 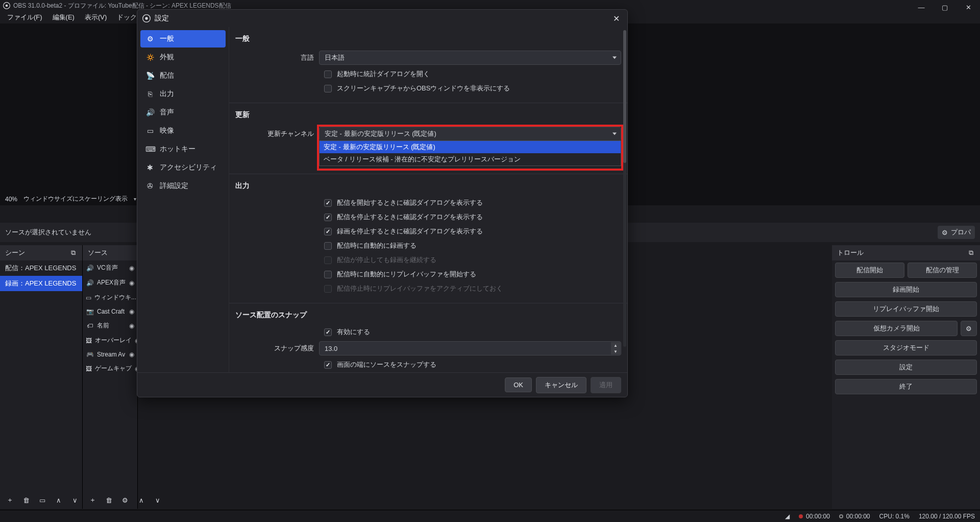 What do you see at coordinates (41, 268) in the screenshot?
I see `scene-item: 配信：APEX LEGENDS` at bounding box center [41, 268].